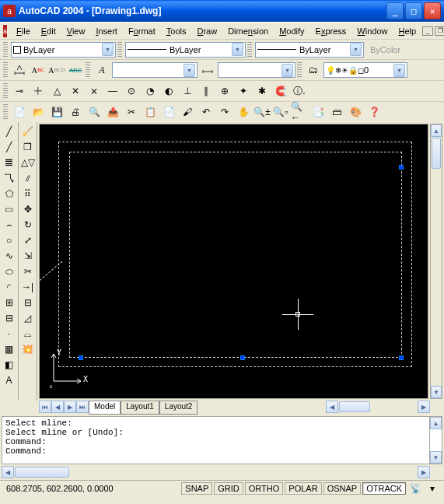  I want to click on snap-intersection-icon: ✕, so click(75, 91).